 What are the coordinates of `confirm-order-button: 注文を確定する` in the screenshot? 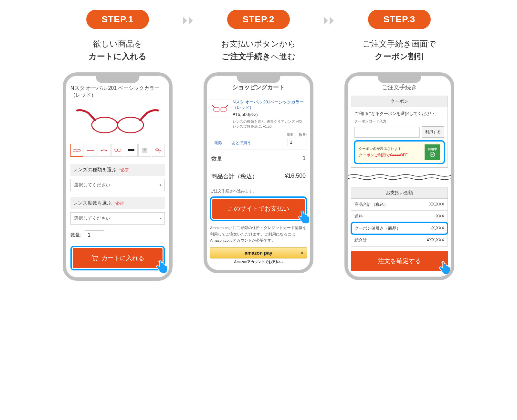 It's located at (399, 261).